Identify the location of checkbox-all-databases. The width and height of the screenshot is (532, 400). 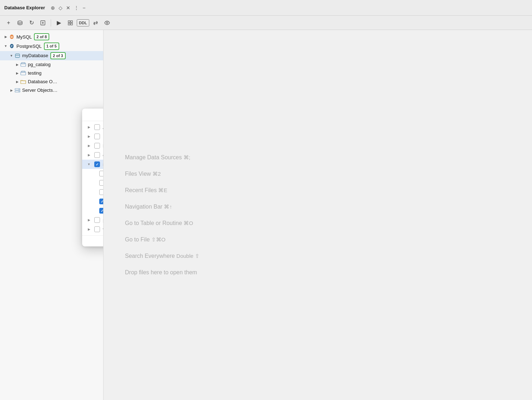
(97, 127).